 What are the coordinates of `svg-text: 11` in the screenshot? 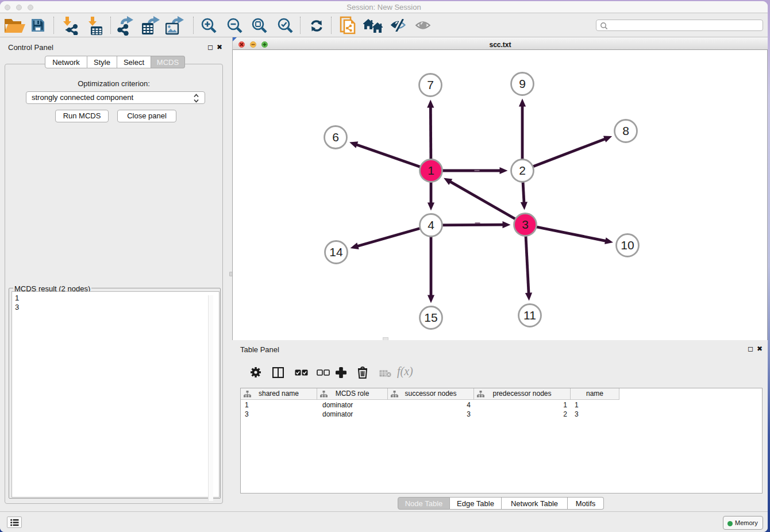 It's located at (530, 315).